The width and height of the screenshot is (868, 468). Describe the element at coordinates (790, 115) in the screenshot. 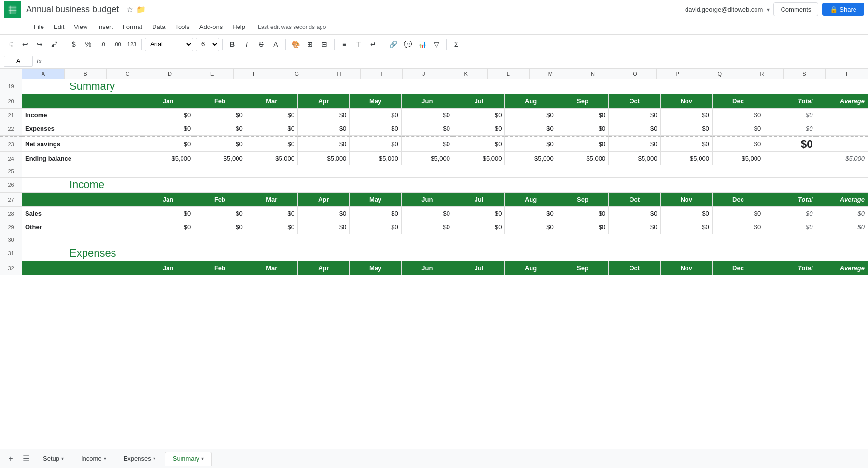

I see `cell-21-total: $0` at that location.